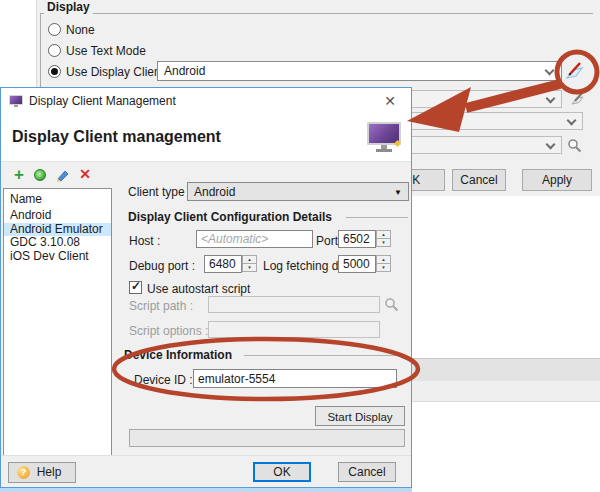 The width and height of the screenshot is (600, 492). I want to click on edit-icon, so click(63, 175).